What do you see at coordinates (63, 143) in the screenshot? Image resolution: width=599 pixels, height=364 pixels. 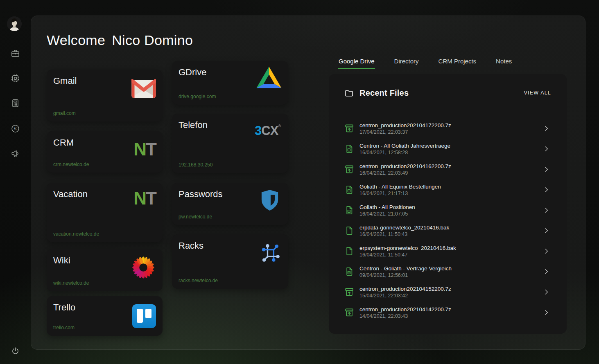 I see `tile-title: CRM` at bounding box center [63, 143].